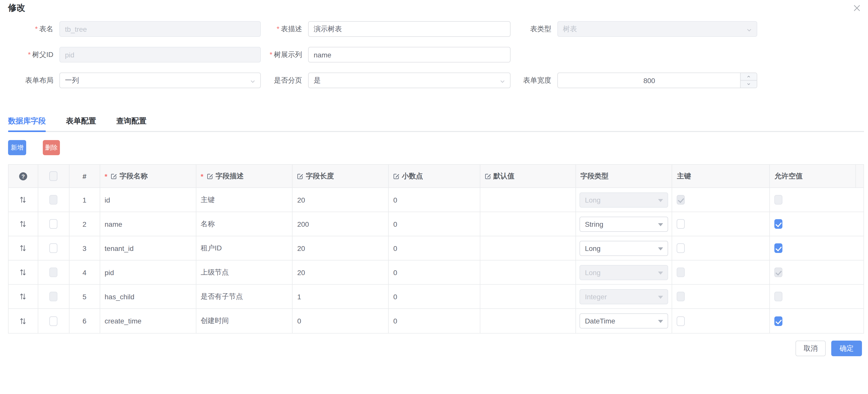 The height and width of the screenshot is (394, 868). I want to click on field-name-column-header: * 字段名称, so click(148, 176).